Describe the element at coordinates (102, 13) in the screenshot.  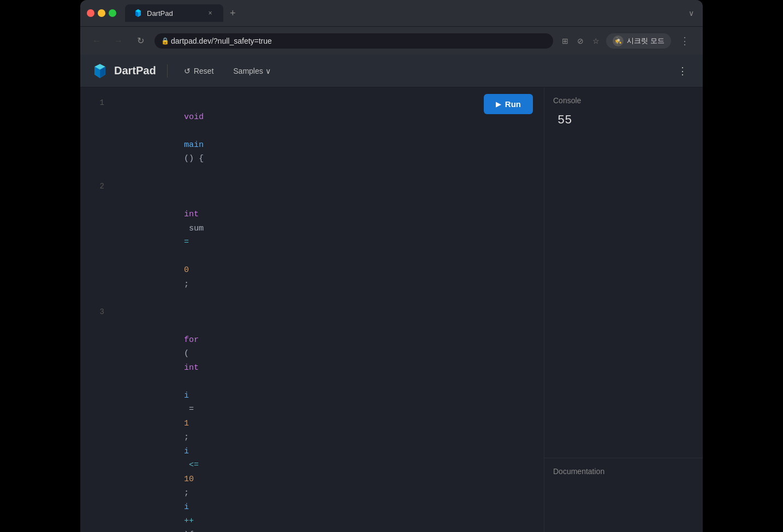
I see `minimize-button` at that location.